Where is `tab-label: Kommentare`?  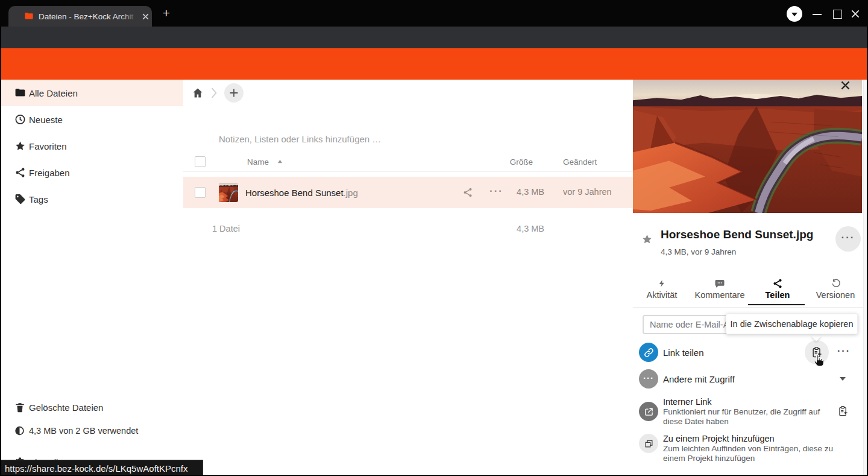 tab-label: Kommentare is located at coordinates (720, 295).